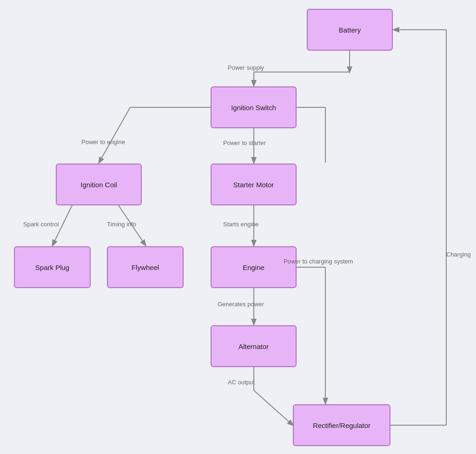  I want to click on battery-node: Battery, so click(350, 30).